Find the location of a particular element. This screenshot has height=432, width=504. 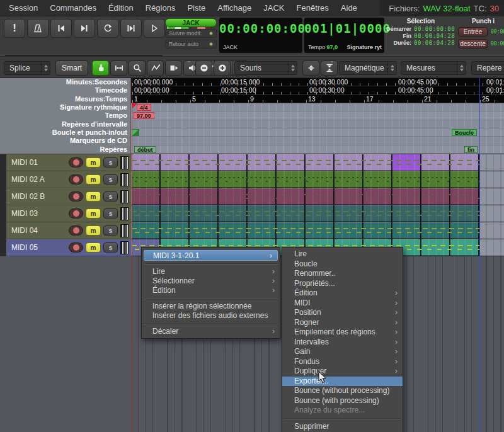

menu-item: Lire is located at coordinates (343, 254).